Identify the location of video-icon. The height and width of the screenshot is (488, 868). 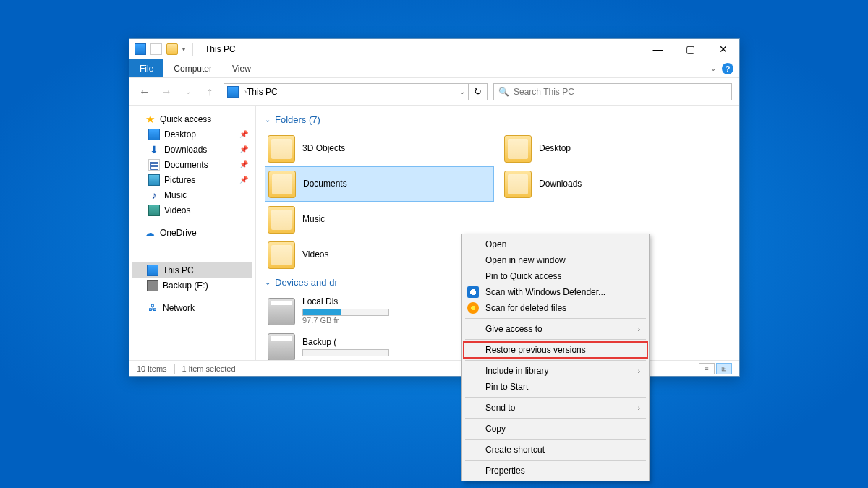
(154, 210).